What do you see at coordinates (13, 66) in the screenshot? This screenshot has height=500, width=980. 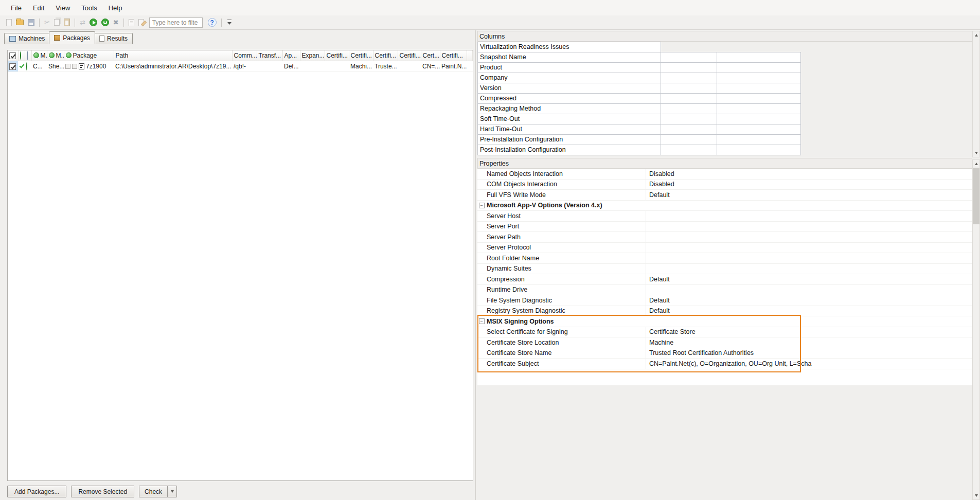 I see `row-select-cell` at bounding box center [13, 66].